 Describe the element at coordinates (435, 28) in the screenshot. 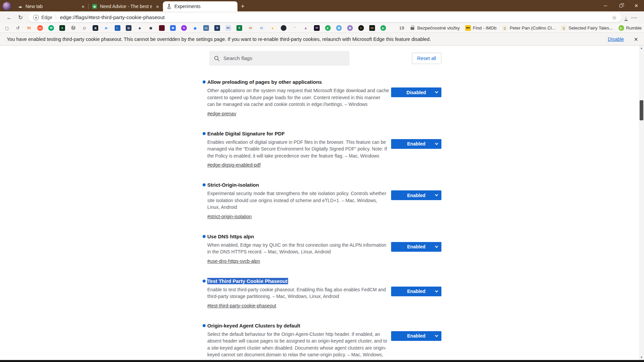

I see `bookmark-item: Bezpečnostné vložky` at that location.